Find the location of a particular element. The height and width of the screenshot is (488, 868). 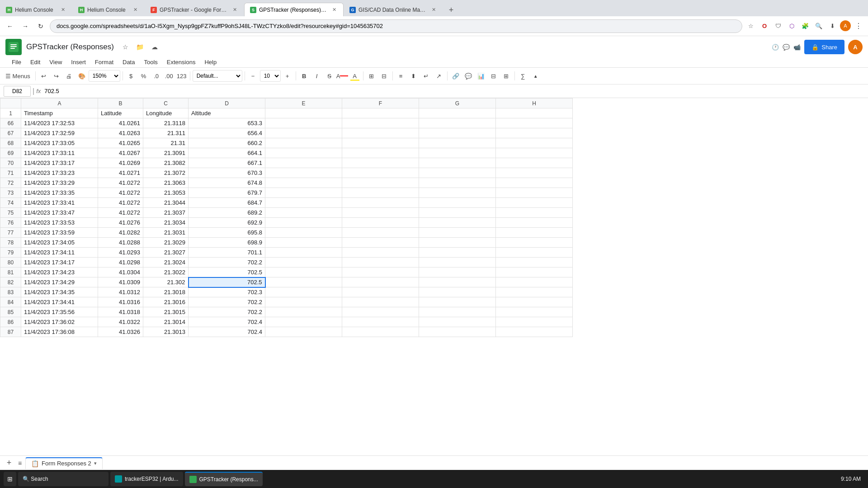

cell-B83: 41.0312 is located at coordinates (121, 292).